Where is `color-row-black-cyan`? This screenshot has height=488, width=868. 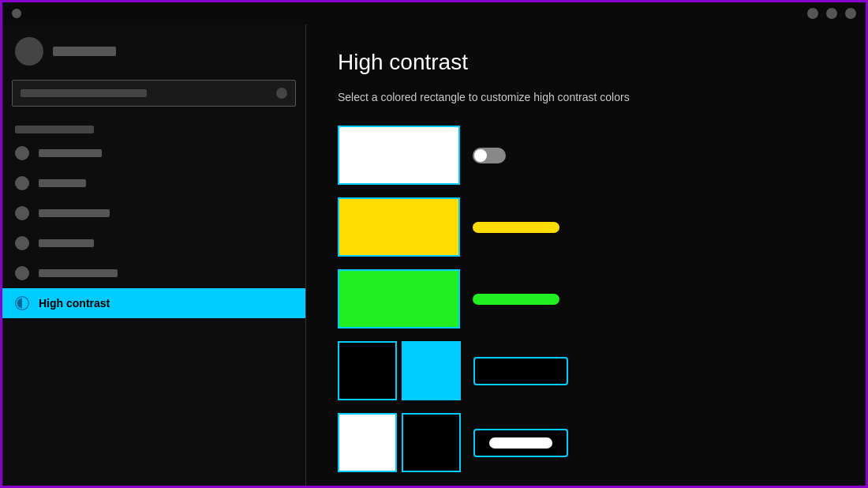
color-row-black-cyan is located at coordinates (586, 371).